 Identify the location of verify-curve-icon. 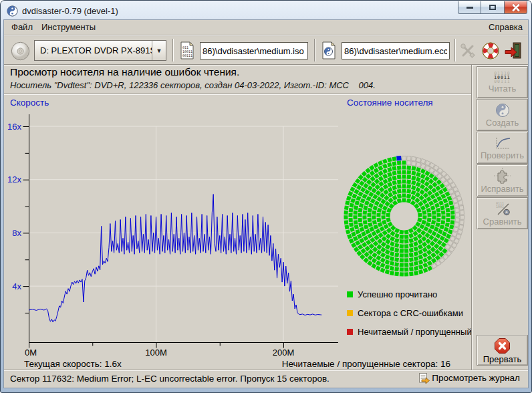
(503, 143).